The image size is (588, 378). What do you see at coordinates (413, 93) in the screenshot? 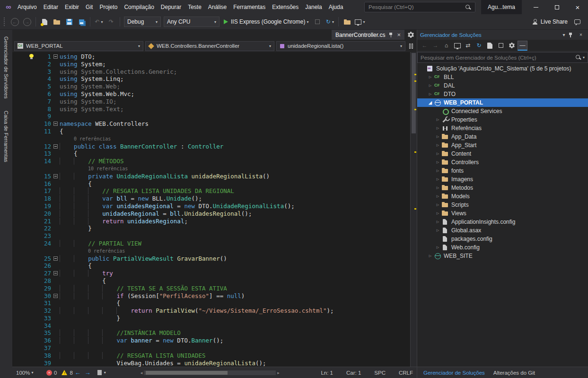
I see `vertical-scrollbar-thumb` at bounding box center [413, 93].